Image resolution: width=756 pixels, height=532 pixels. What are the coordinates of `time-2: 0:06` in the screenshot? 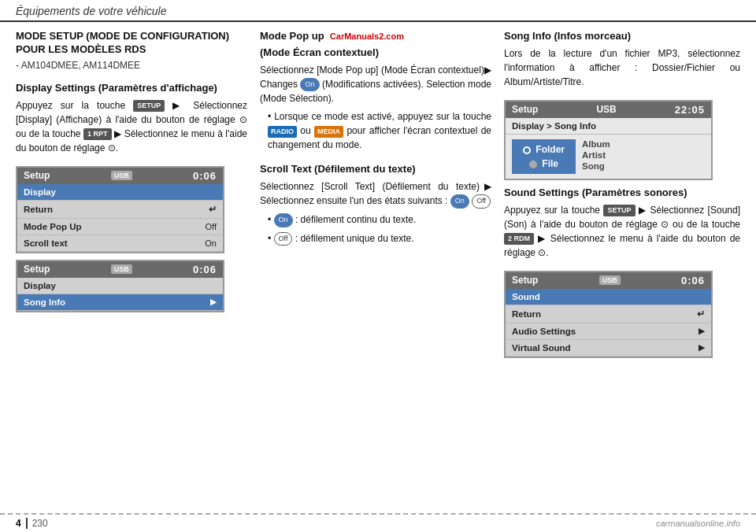 It's located at (205, 269).